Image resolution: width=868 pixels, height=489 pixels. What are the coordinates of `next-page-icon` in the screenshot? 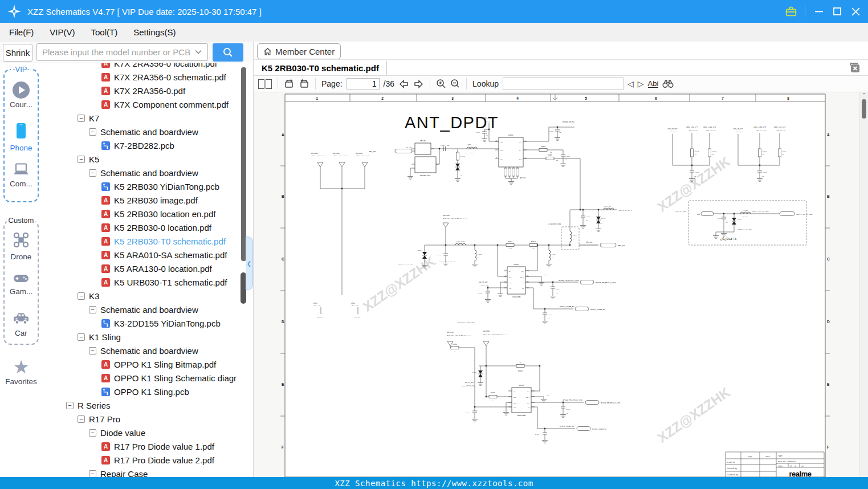 It's located at (418, 84).